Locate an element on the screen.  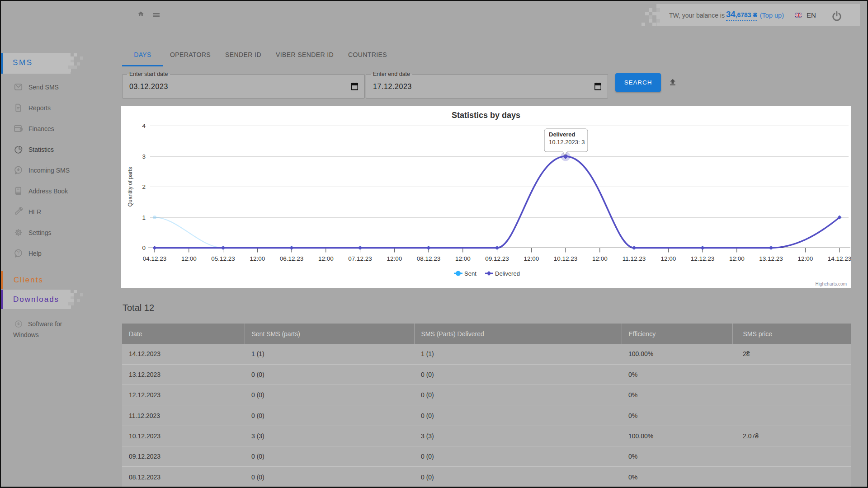
svg-text: 10.12.23 is located at coordinates (566, 258).